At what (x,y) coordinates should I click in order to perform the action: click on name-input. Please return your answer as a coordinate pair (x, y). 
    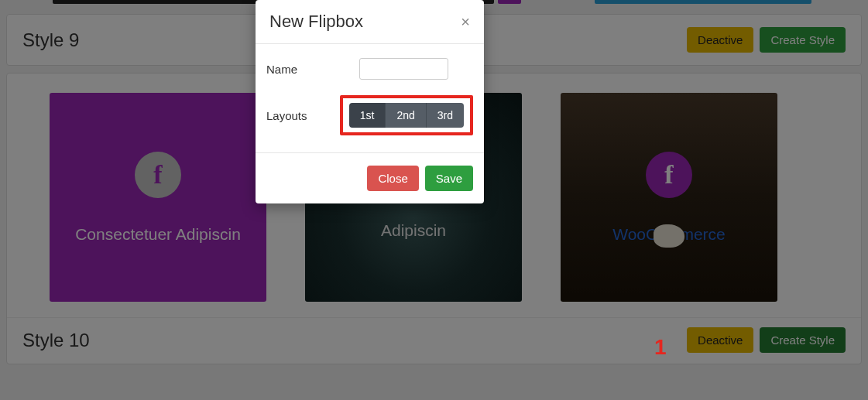
    Looking at the image, I should click on (404, 69).